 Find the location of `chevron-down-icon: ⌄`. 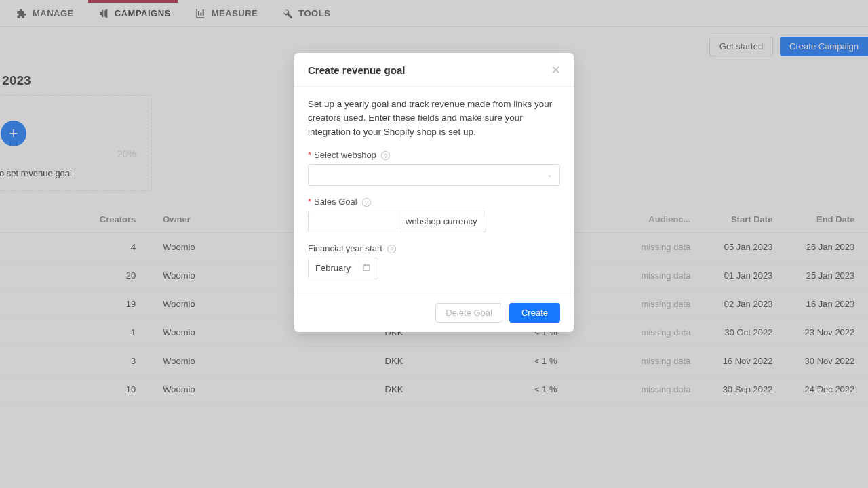

chevron-down-icon: ⌄ is located at coordinates (549, 175).